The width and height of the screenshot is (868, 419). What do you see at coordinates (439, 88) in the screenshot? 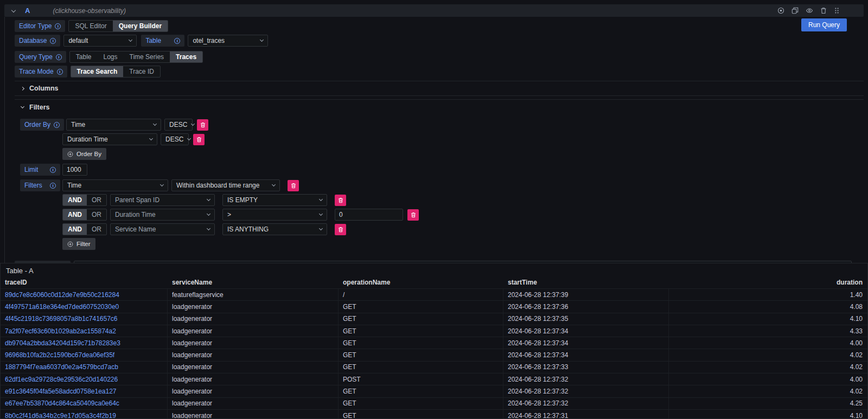
I see `columns-section-toggle: Columns` at bounding box center [439, 88].